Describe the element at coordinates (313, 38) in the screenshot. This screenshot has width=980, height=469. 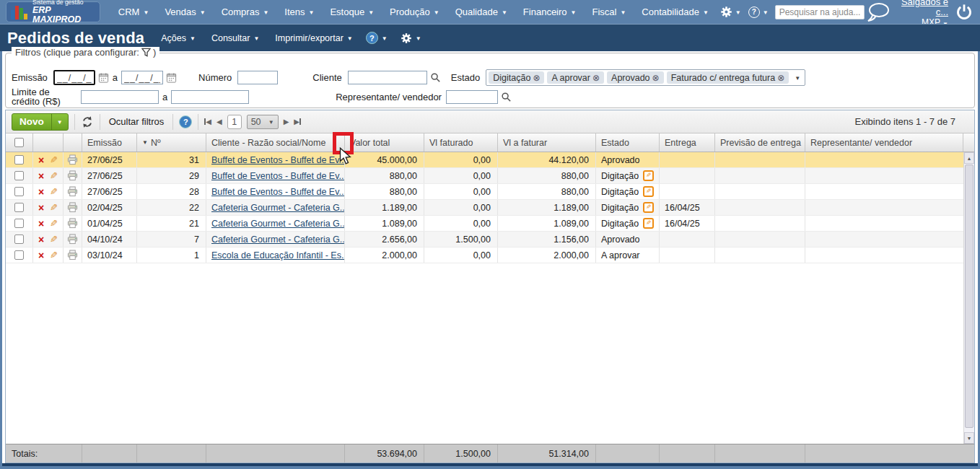
I see `page-menu-item: Imprimir/exportar ▼` at that location.